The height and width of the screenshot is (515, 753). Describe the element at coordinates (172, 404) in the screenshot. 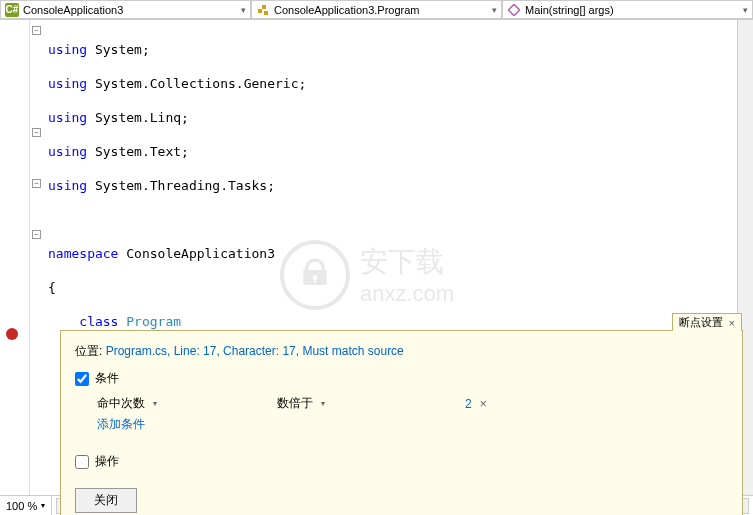

I see `hit-count-select: 命中次数 ▾` at that location.